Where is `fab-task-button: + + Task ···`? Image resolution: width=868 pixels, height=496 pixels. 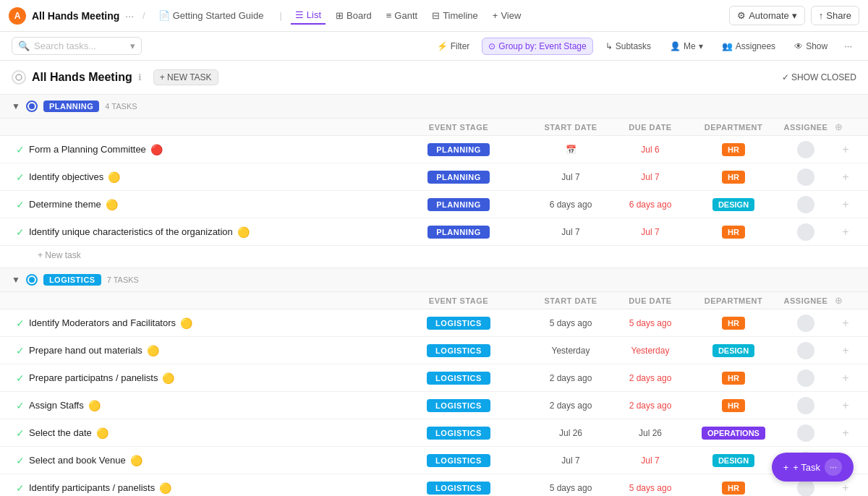
fab-task-button: + + Task ··· is located at coordinates (813, 467).